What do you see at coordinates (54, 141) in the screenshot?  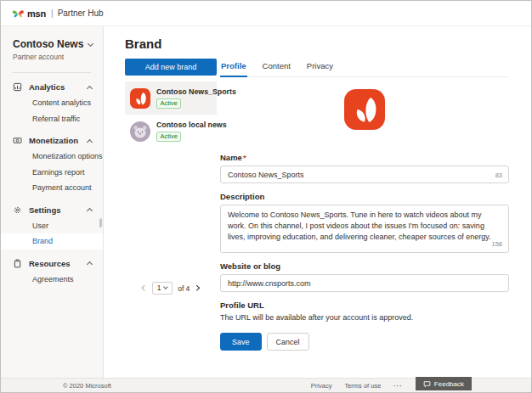 I see `section-label: Monetization` at bounding box center [54, 141].